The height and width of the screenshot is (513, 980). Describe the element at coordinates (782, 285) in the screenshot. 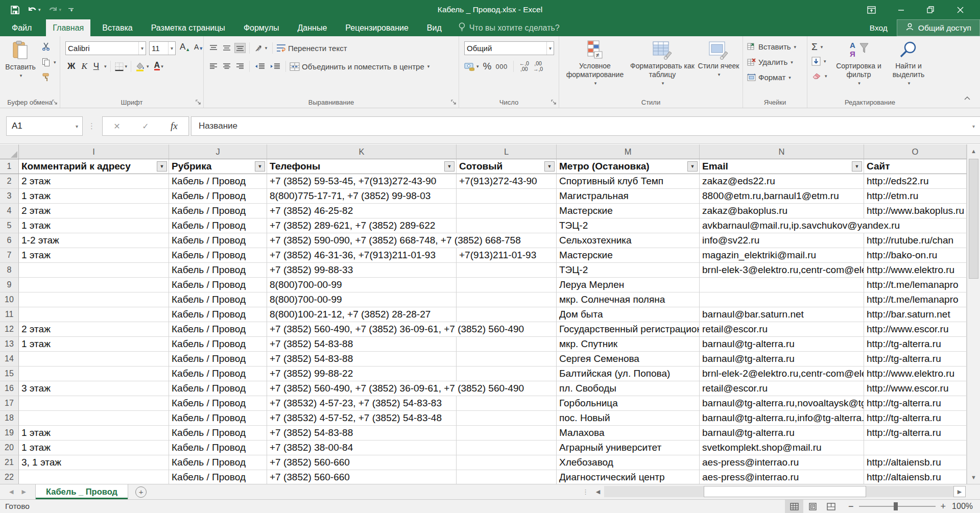

I see `cell-N9` at that location.